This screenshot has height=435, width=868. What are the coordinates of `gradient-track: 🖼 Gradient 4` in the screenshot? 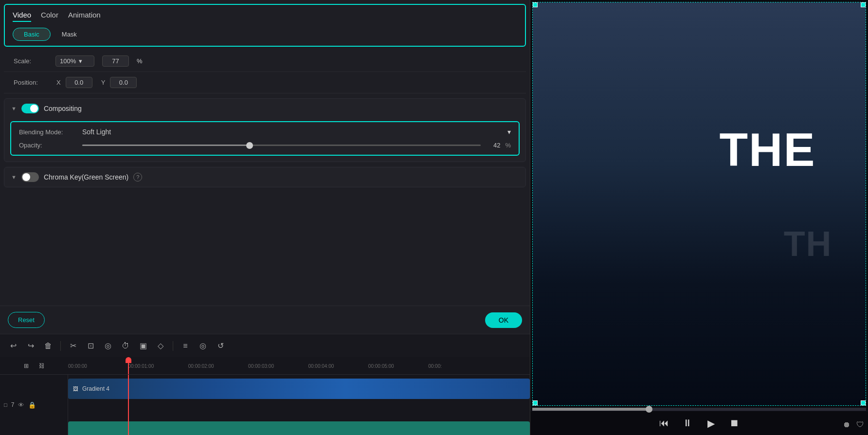 It's located at (299, 389).